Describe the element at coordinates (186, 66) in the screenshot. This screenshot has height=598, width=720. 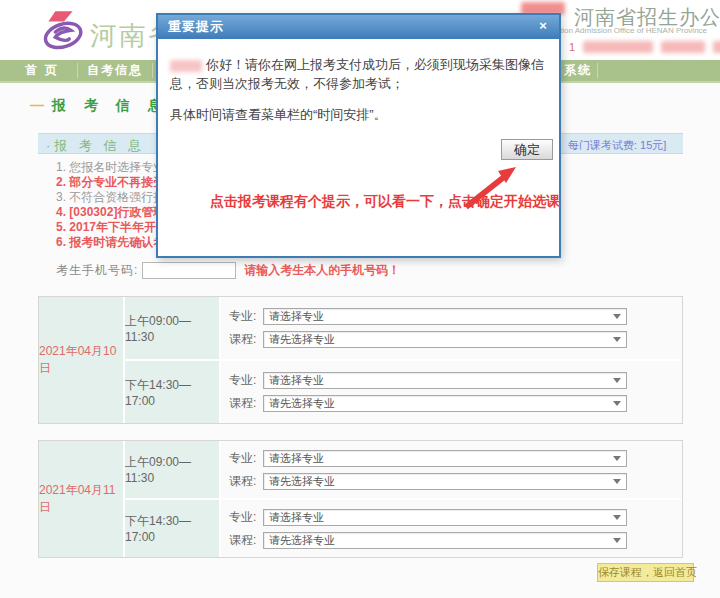
I see `redacted-name` at that location.